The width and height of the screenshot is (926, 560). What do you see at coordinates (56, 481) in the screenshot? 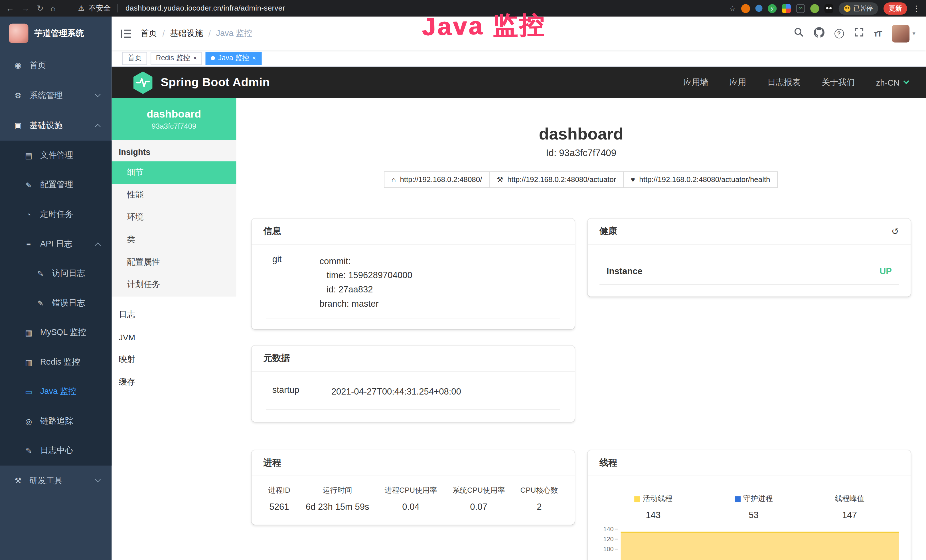
I see `sidebar-item-devtools: ⚒ 研发工具` at bounding box center [56, 481].